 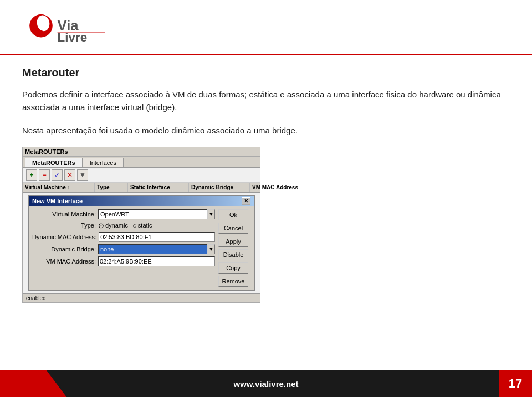 I want to click on vm-input: OpenWRT, so click(x=153, y=214).